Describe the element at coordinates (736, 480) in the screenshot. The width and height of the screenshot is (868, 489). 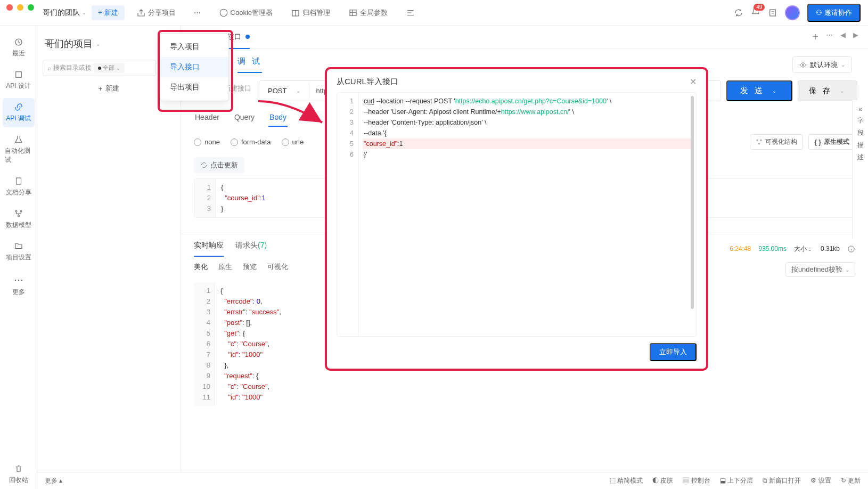
I see `footer-split: ⬓ 上下分层` at that location.